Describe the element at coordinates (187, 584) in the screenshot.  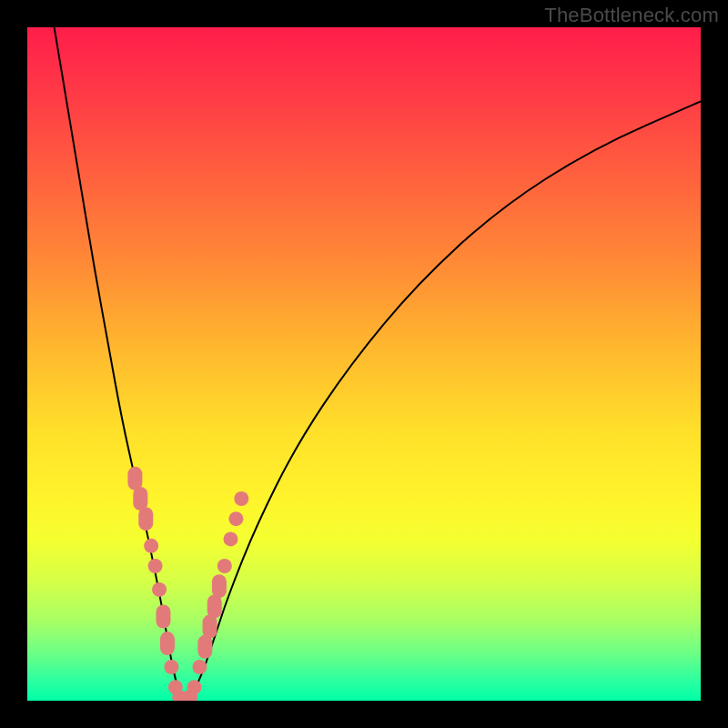
I see `bead-markers` at that location.